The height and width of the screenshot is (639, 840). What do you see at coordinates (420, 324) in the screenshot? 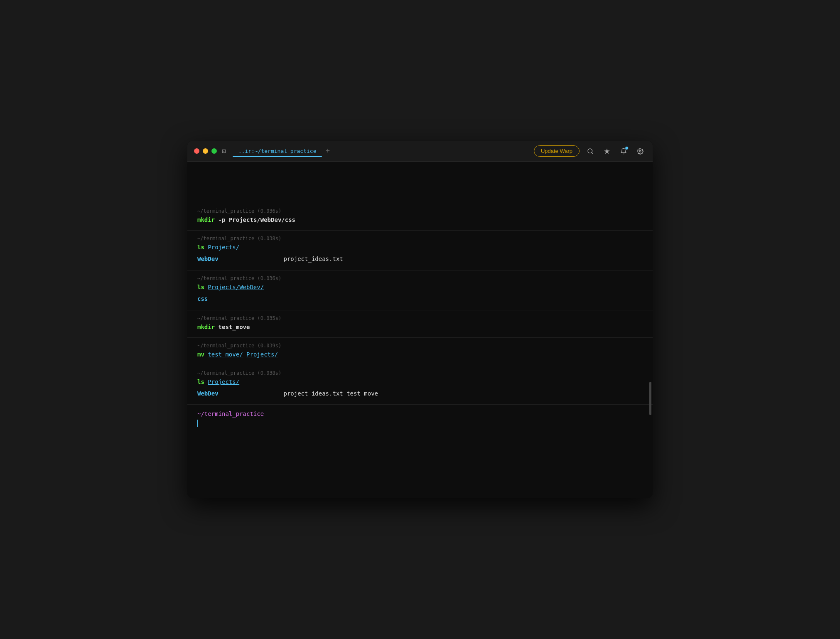
I see `command-block-4: ~/terminal_practice (0.035s) mkdir test_…` at bounding box center [420, 324].